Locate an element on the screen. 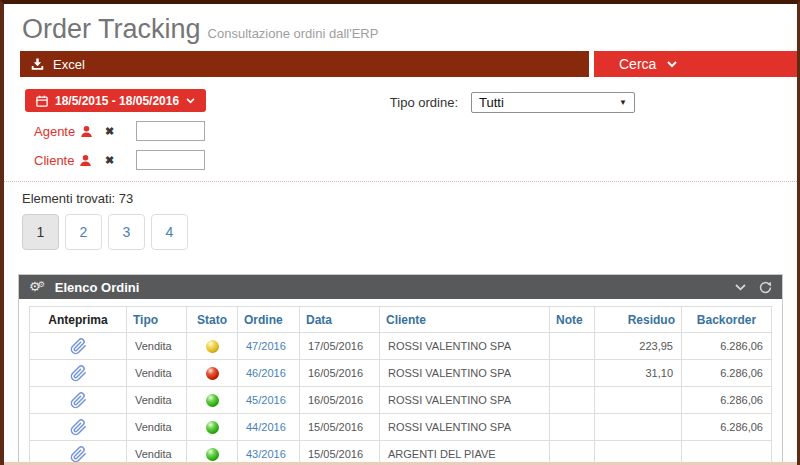 This screenshot has width=800, height=465. order-link: 43/2016 is located at coordinates (266, 454).